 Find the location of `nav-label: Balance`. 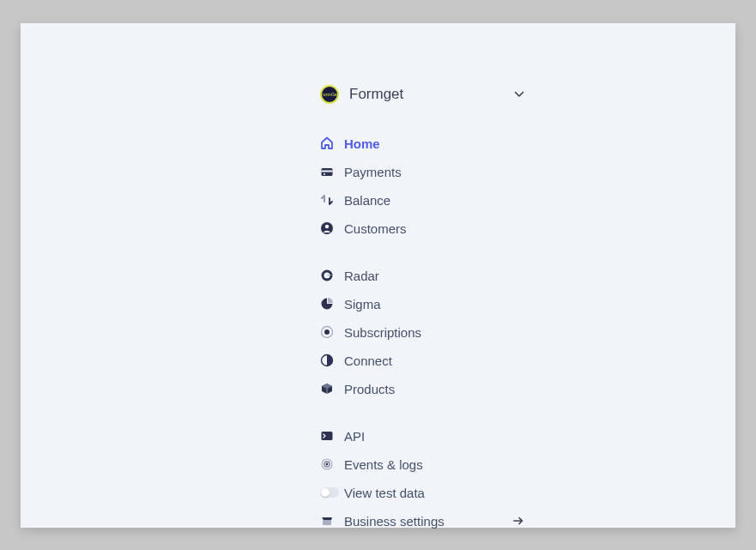

nav-label: Balance is located at coordinates (367, 201).